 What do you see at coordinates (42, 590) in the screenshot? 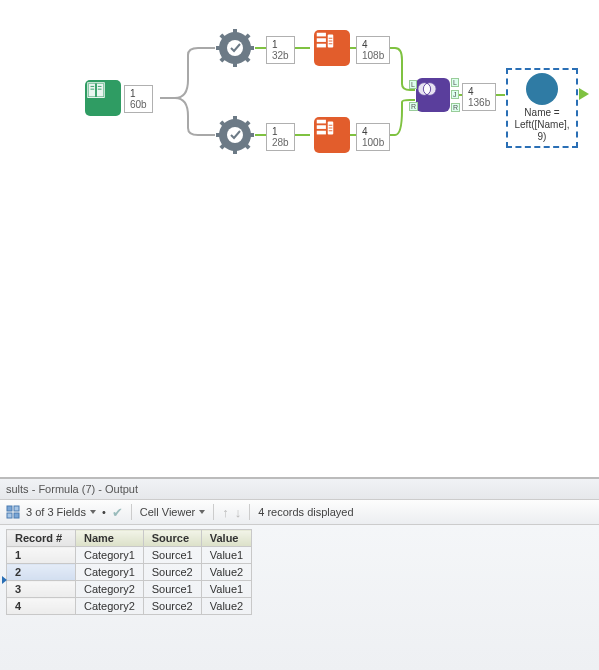
I see `row-number: 3` at bounding box center [42, 590].